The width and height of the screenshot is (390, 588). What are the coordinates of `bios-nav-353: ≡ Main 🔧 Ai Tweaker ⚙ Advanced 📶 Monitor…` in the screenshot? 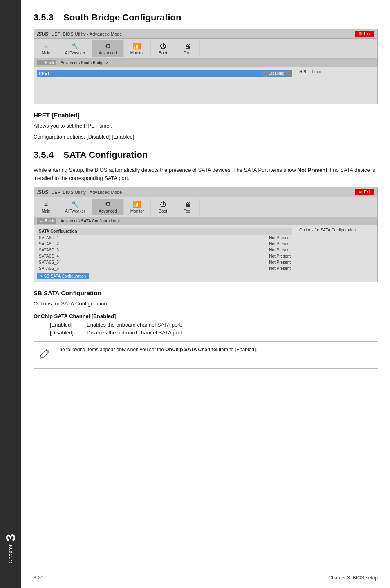 It's located at (206, 49).